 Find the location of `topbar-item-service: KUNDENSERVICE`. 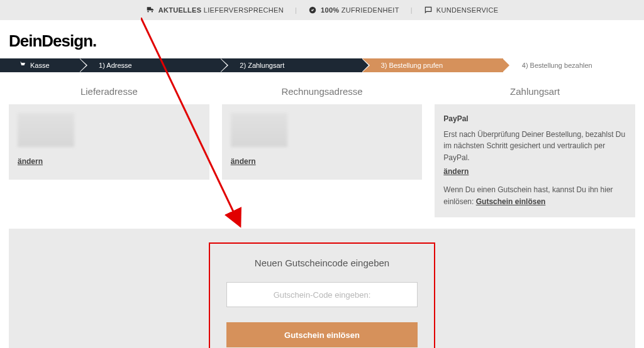

topbar-item-service: KUNDENSERVICE is located at coordinates (461, 10).